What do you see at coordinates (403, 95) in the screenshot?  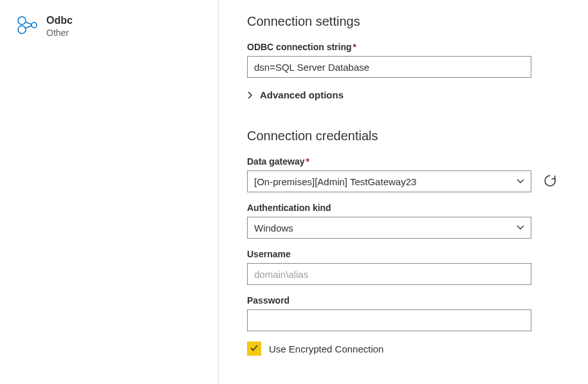 I see `advanced-options-toggle: Advanced options` at bounding box center [403, 95].